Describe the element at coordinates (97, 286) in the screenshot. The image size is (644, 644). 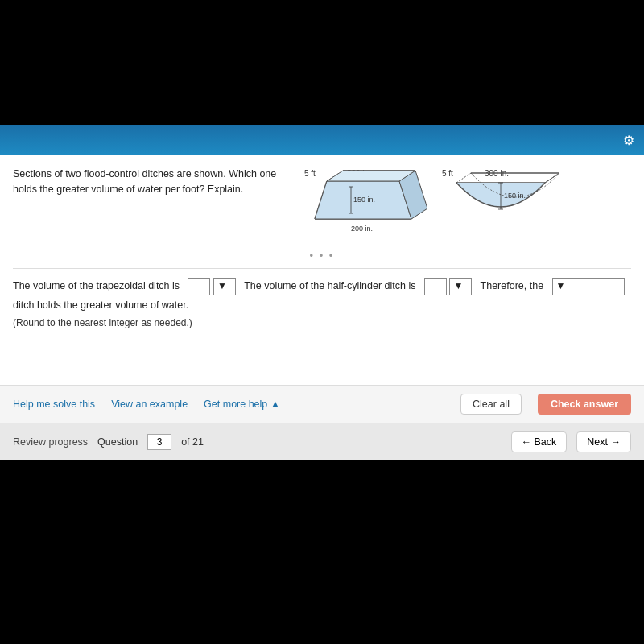
I see `answer-part1: The volume of the trapezoidal ditch is` at that location.